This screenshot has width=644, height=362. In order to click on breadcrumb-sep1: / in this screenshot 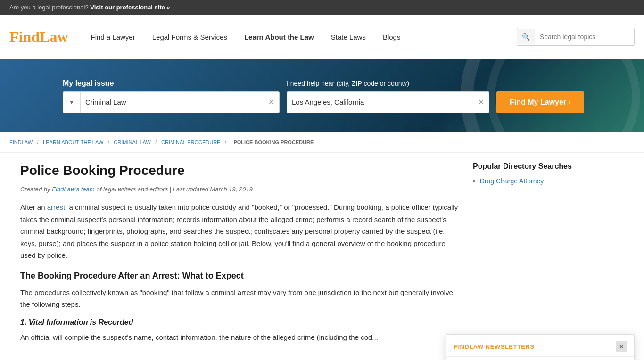, I will do `click(39, 142)`.